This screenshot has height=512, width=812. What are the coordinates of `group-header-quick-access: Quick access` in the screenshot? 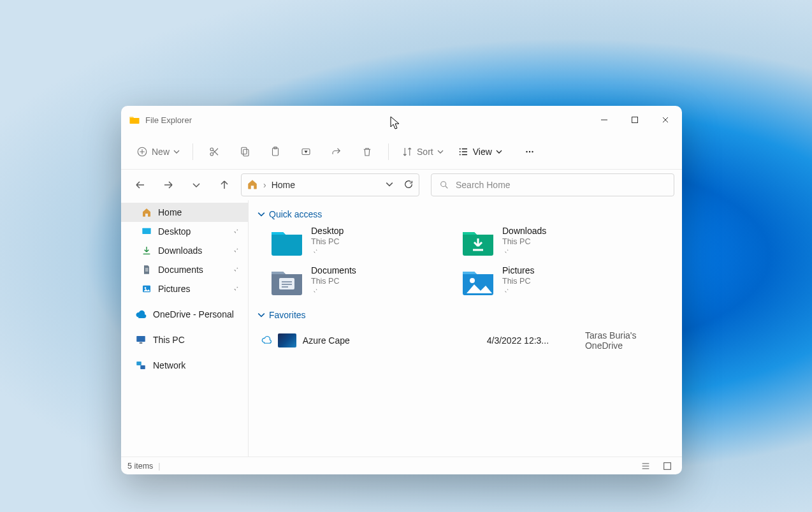 It's located at (465, 214).